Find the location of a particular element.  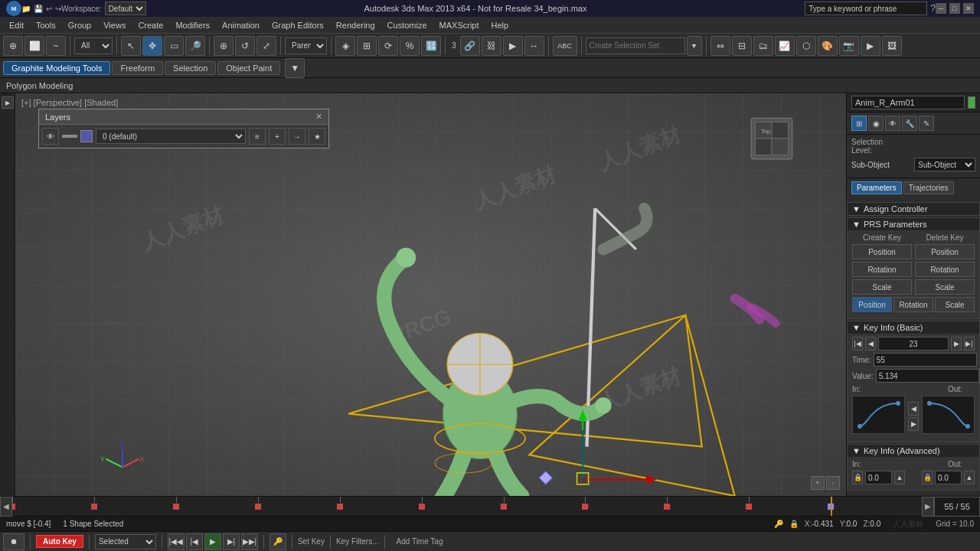

menu-rendering: Rendering is located at coordinates (355, 25).